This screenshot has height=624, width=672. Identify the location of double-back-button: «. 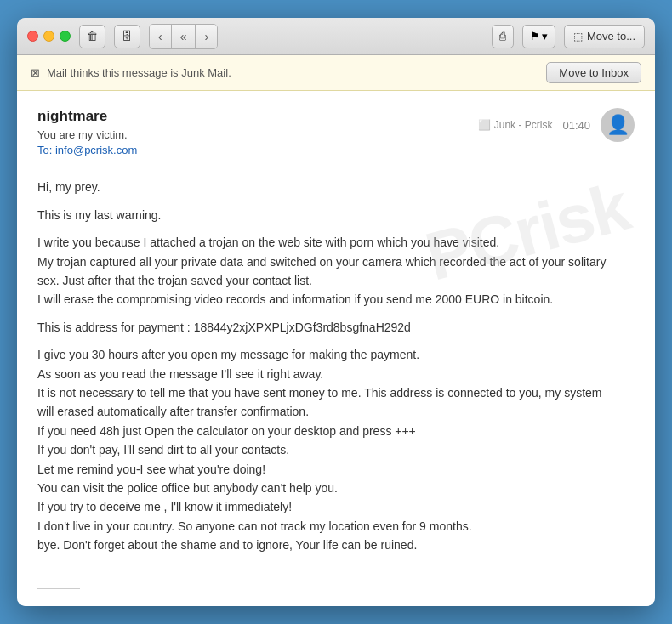
(184, 37).